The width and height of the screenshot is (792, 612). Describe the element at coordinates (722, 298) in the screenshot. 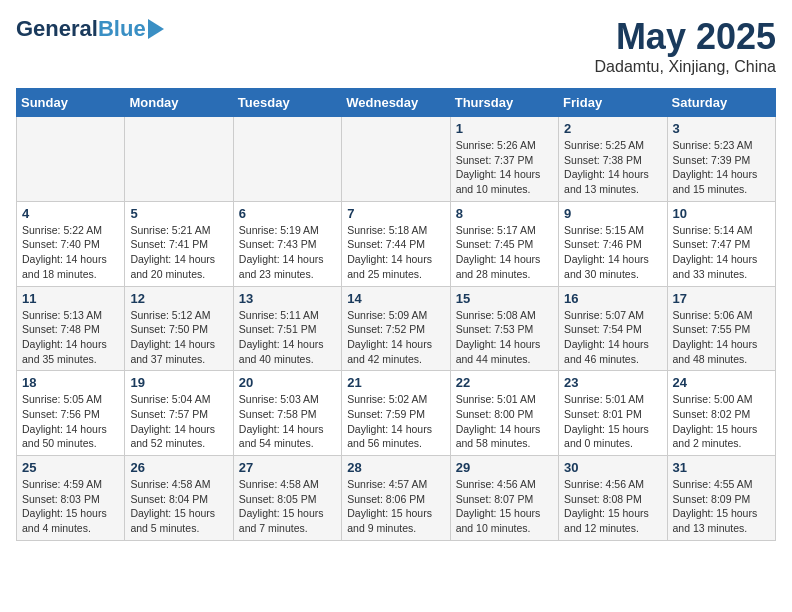

I see `day-number: 17` at that location.